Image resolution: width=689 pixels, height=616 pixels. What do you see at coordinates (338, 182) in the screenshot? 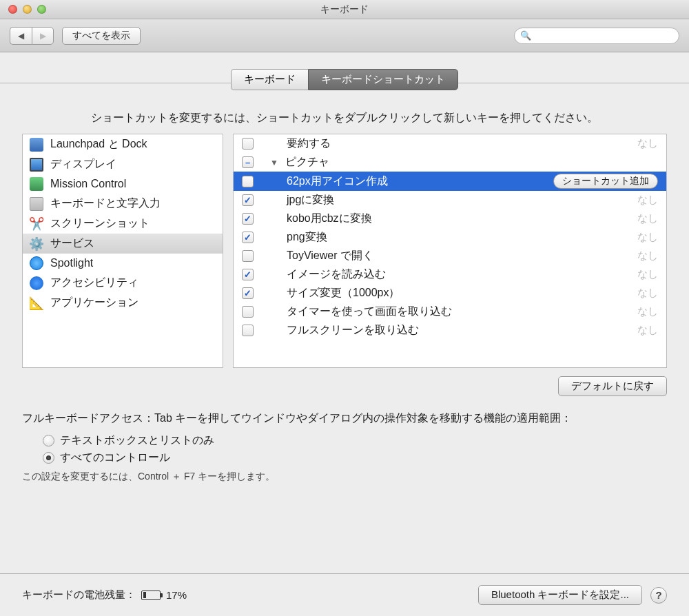
I see `row-label: 62px用アイコン作成` at bounding box center [338, 182].